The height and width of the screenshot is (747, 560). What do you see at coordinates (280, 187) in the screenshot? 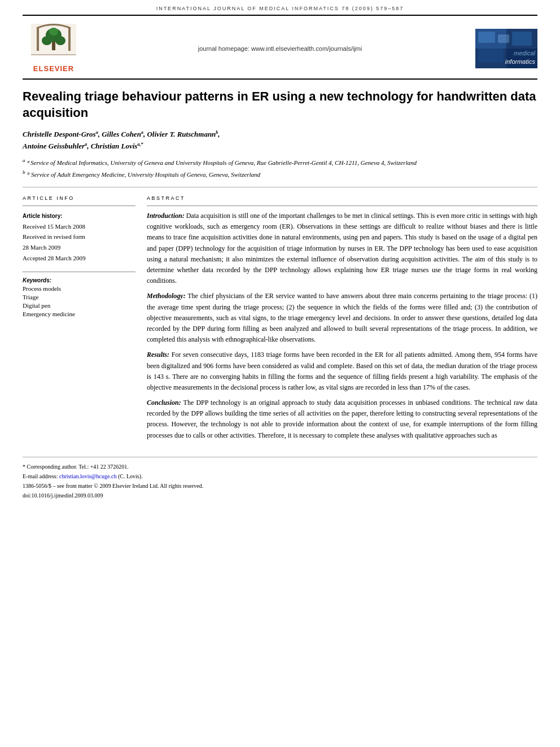
I see `affil-rule` at bounding box center [280, 187].